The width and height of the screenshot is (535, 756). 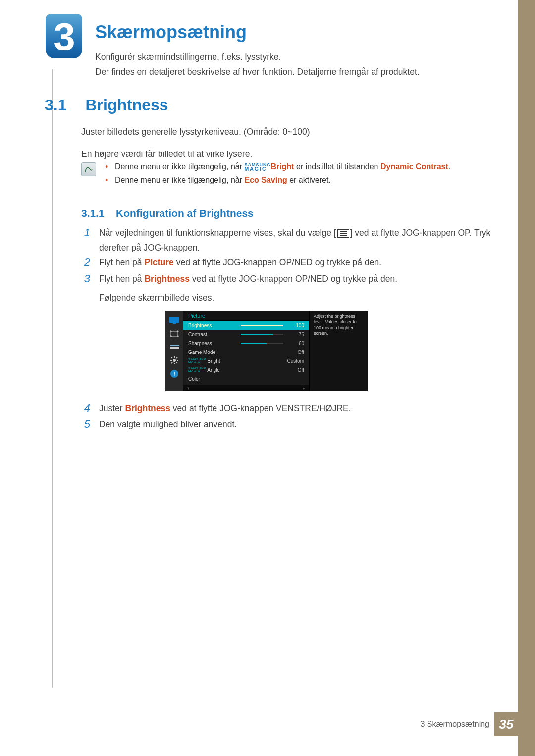 What do you see at coordinates (174, 334) in the screenshot?
I see `screen-size-icon` at bounding box center [174, 334].